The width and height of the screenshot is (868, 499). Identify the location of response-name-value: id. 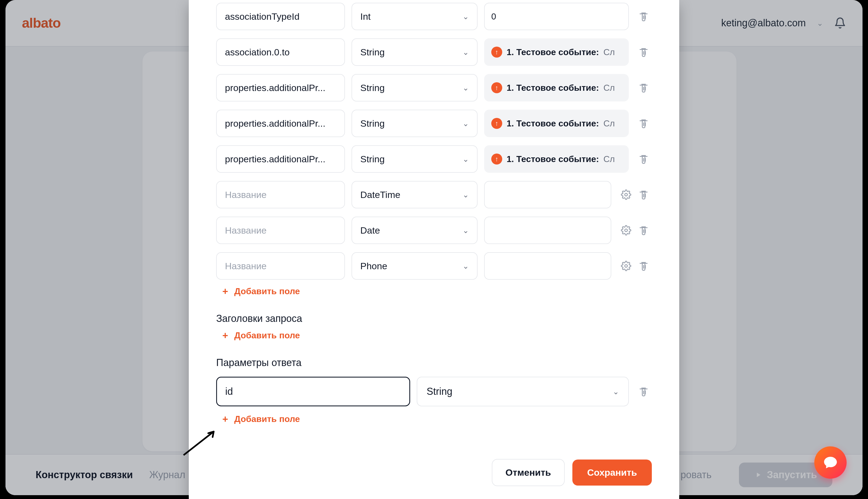
(229, 391).